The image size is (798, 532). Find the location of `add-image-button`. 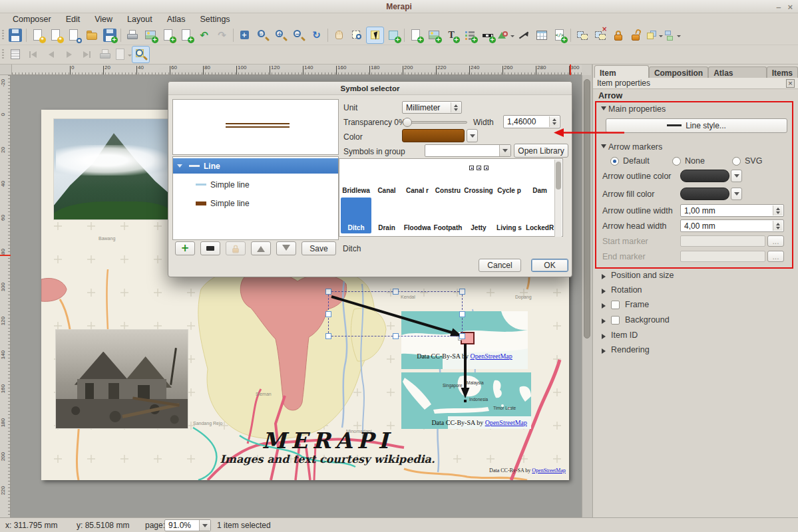

add-image-button is located at coordinates (434, 35).